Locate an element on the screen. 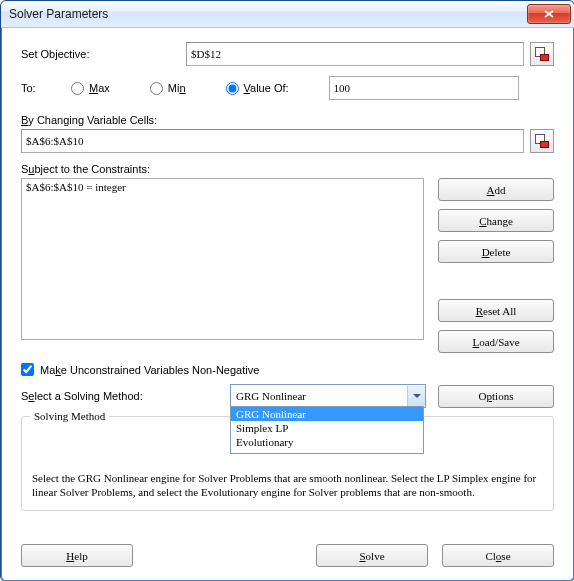 The image size is (574, 581). method-option: Simplex LP is located at coordinates (327, 428).